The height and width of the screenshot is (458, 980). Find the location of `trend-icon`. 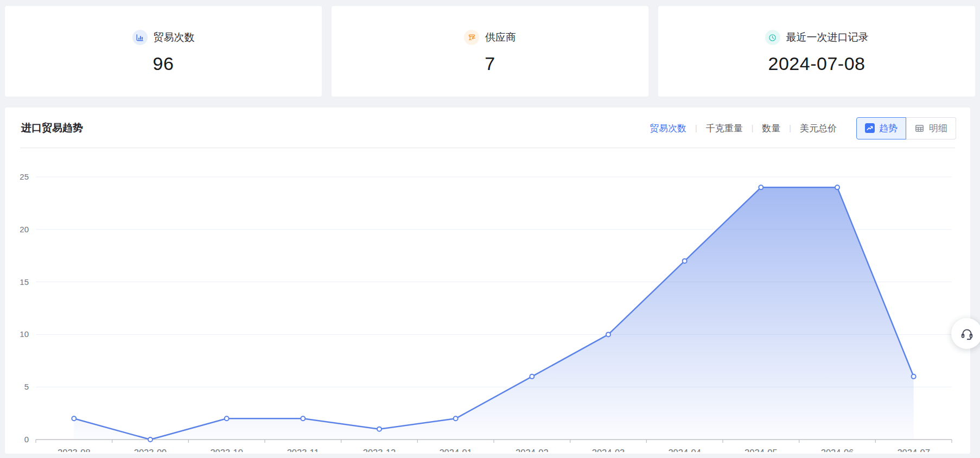

trend-icon is located at coordinates (870, 128).